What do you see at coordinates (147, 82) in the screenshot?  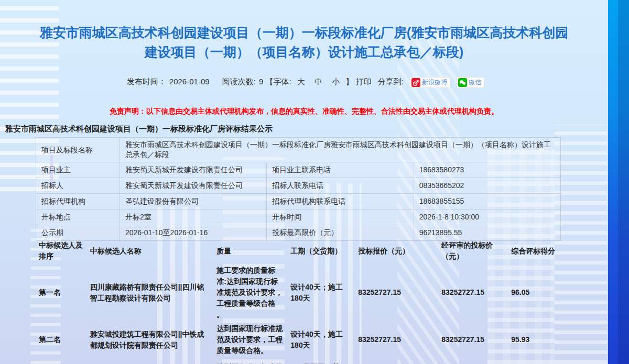 I see `publish-time-label: 发布时间：` at bounding box center [147, 82].